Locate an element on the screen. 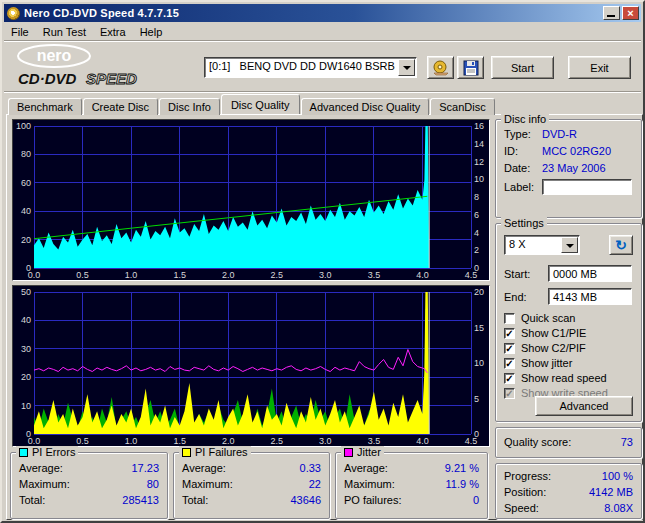 The width and height of the screenshot is (645, 523). svg-text: 14 is located at coordinates (479, 144).